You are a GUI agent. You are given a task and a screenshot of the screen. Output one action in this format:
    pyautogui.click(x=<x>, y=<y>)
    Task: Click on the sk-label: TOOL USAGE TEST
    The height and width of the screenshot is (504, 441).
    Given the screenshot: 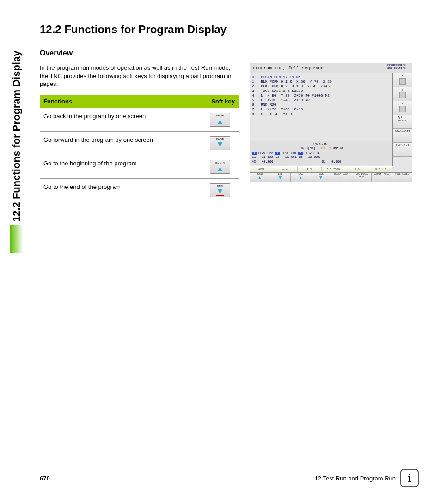 What is the action you would take?
    pyautogui.click(x=361, y=176)
    